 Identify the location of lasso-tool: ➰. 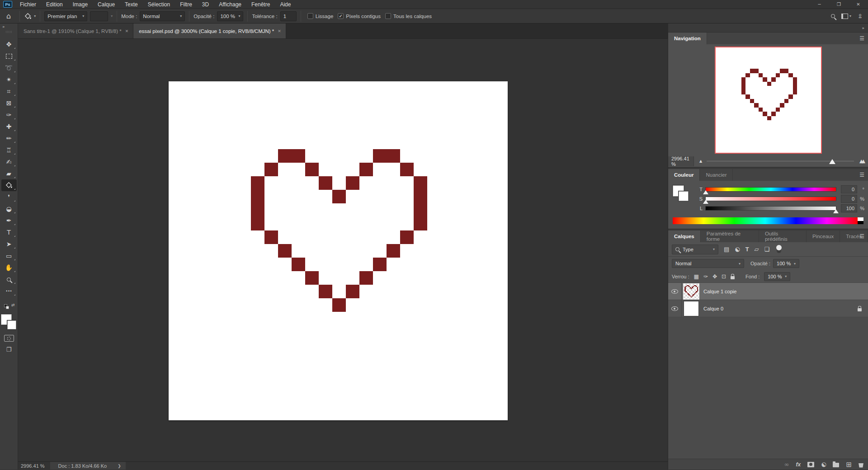
(9, 68).